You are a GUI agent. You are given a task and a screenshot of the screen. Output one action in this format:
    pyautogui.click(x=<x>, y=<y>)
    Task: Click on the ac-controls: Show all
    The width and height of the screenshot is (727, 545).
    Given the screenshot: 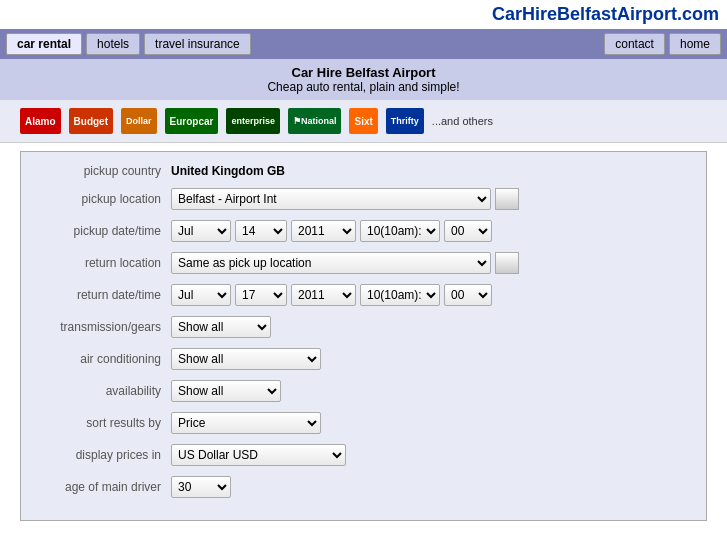 What is the action you would take?
    pyautogui.click(x=434, y=359)
    